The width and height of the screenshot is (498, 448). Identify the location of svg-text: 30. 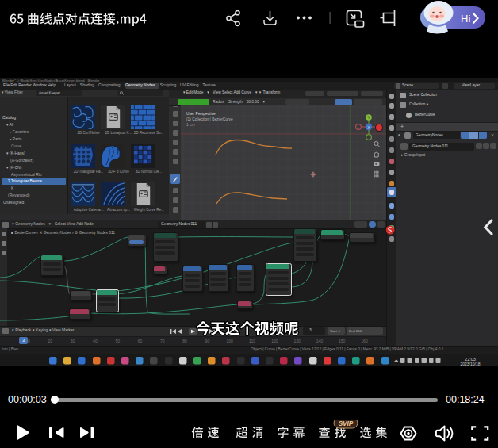
(73, 341).